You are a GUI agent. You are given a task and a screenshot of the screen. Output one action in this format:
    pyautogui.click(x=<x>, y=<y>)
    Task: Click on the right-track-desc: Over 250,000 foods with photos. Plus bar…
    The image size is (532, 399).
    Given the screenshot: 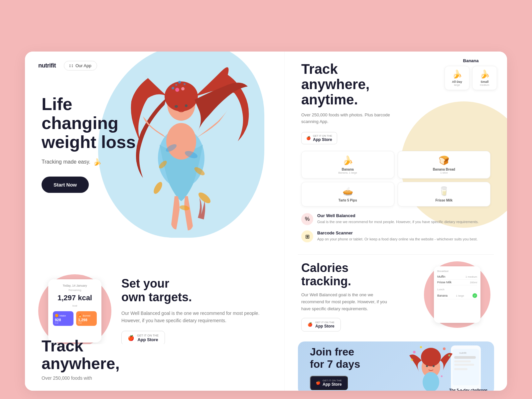 What is the action you would take?
    pyautogui.click(x=351, y=119)
    